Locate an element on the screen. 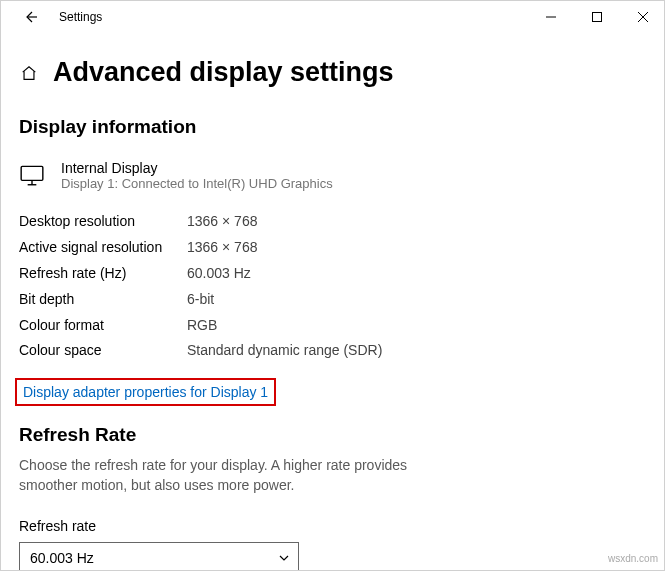 Image resolution: width=665 pixels, height=571 pixels. close-button is located at coordinates (642, 17).